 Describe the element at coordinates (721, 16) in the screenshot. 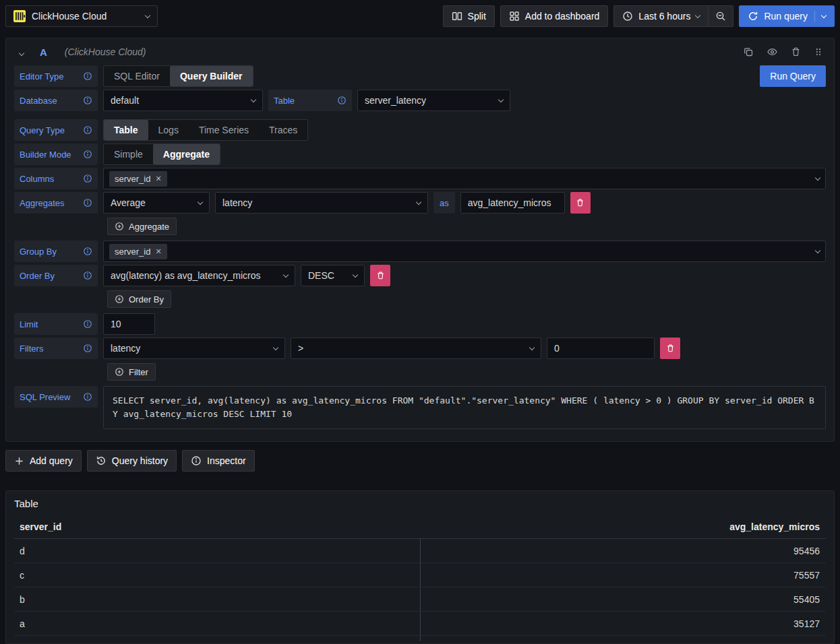

I see `zoom-out-icon` at that location.